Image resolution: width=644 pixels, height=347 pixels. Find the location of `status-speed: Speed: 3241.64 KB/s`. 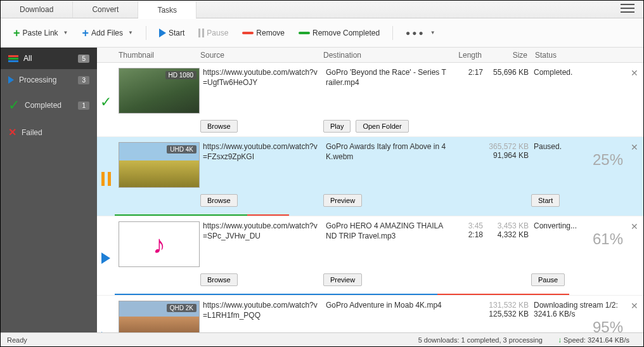

status-speed: Speed: 3241.64 KB/s is located at coordinates (596, 340).